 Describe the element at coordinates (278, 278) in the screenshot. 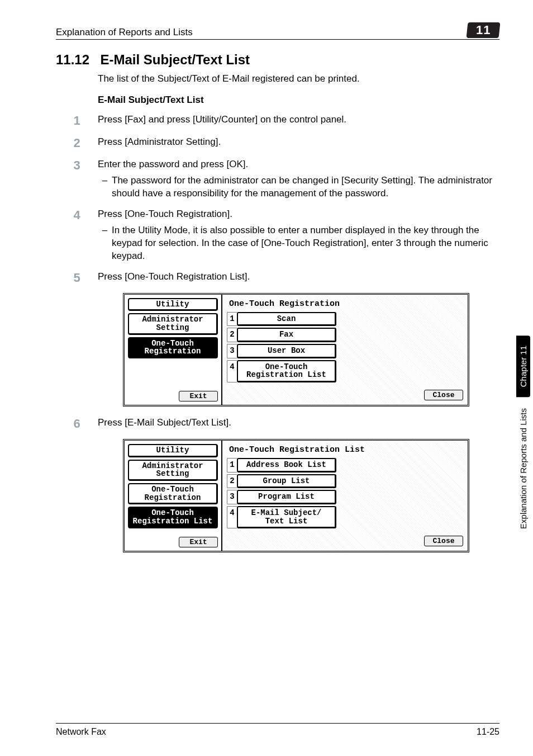

I see `step: 5 Press [One-Touch Registration List].` at that location.